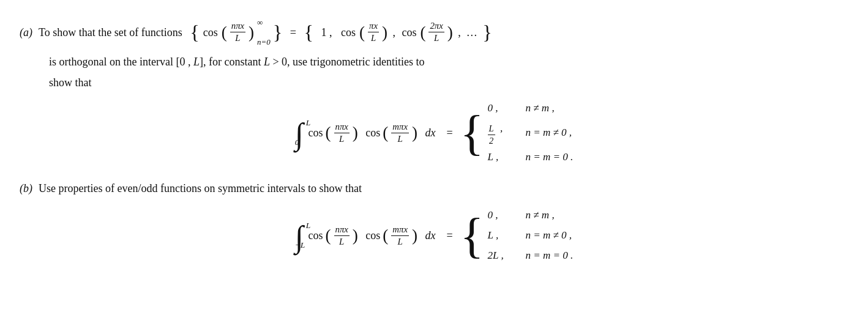  What do you see at coordinates (451, 32) in the screenshot?
I see `paren-big-close-3: )` at bounding box center [451, 32].